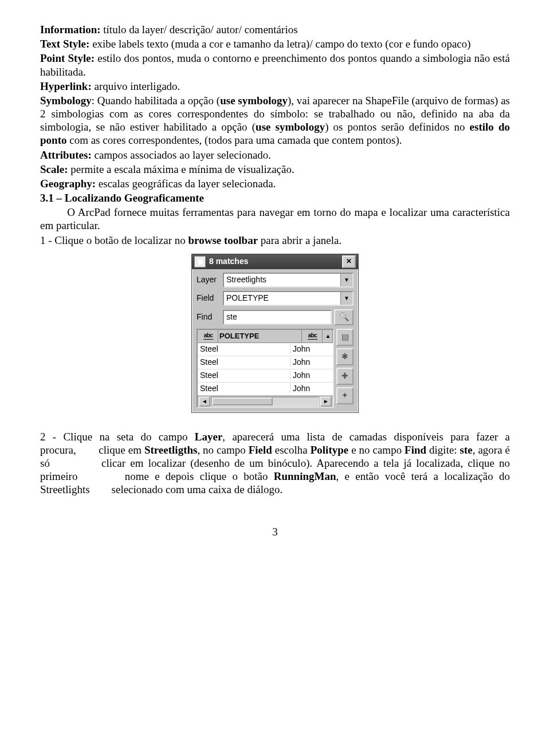  I want to click on scroll-thumb, so click(242, 401).